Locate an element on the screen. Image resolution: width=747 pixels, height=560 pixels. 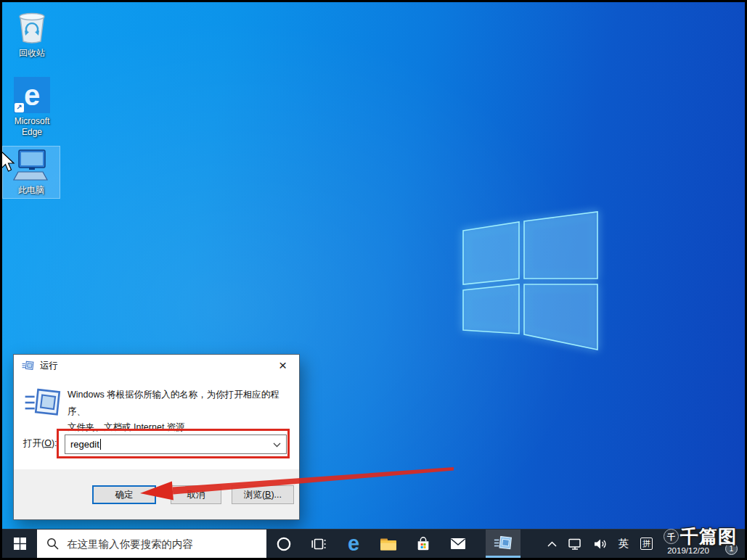
chevron-up-icon is located at coordinates (552, 544).